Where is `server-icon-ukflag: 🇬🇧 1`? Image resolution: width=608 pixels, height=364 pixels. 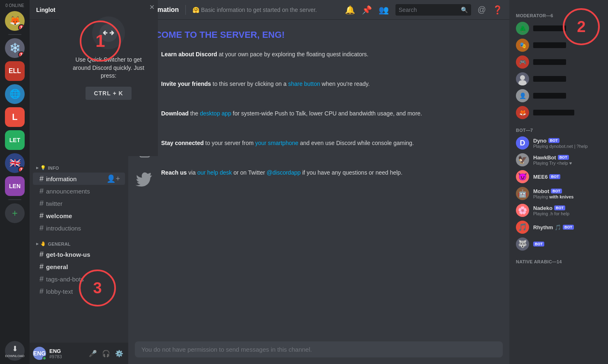 server-icon-ukflag: 🇬🇧 1 is located at coordinates (15, 163).